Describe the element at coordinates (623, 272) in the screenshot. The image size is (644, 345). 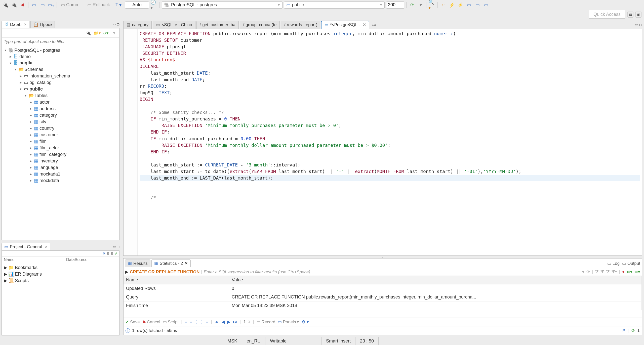
I see `error-icon: ●` at that location.